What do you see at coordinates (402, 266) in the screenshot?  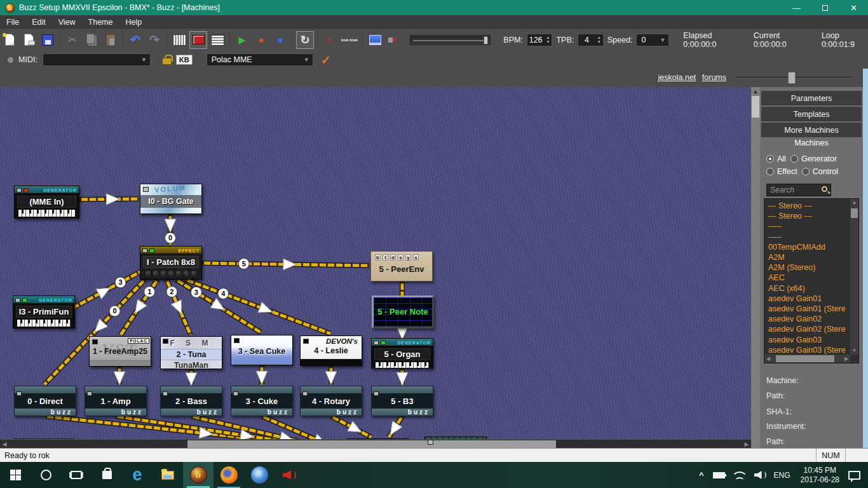 I see `machine-5-peerenv: btdsys5 - PeerEnv` at bounding box center [402, 266].